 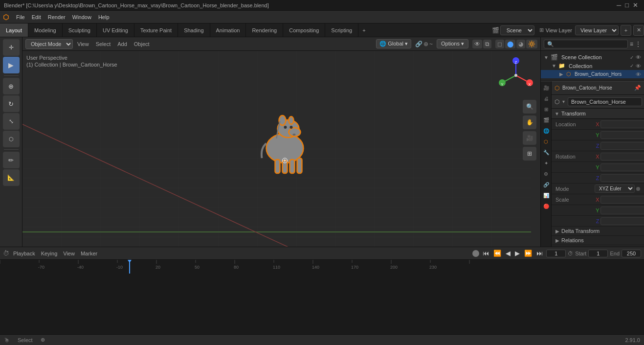 What do you see at coordinates (632, 44) in the screenshot?
I see `outliner-filter-btn: ≡` at bounding box center [632, 44].